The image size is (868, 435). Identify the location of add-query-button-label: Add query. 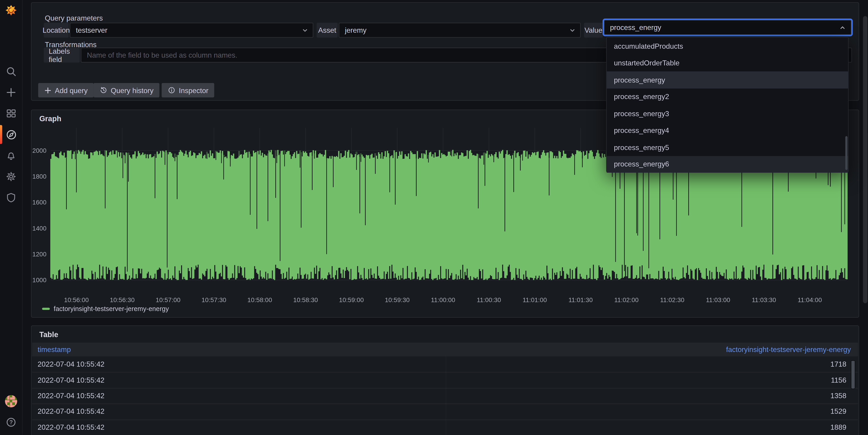
(71, 90).